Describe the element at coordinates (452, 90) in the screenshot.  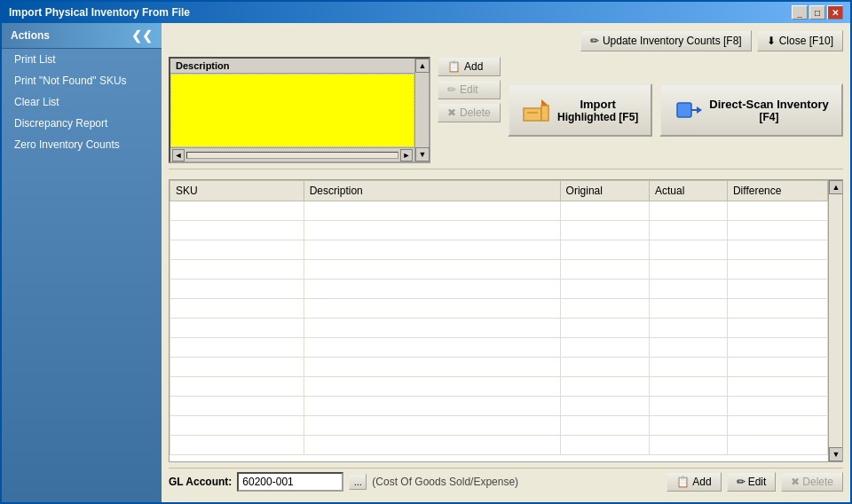
I see `edit-icon: ✏` at that location.